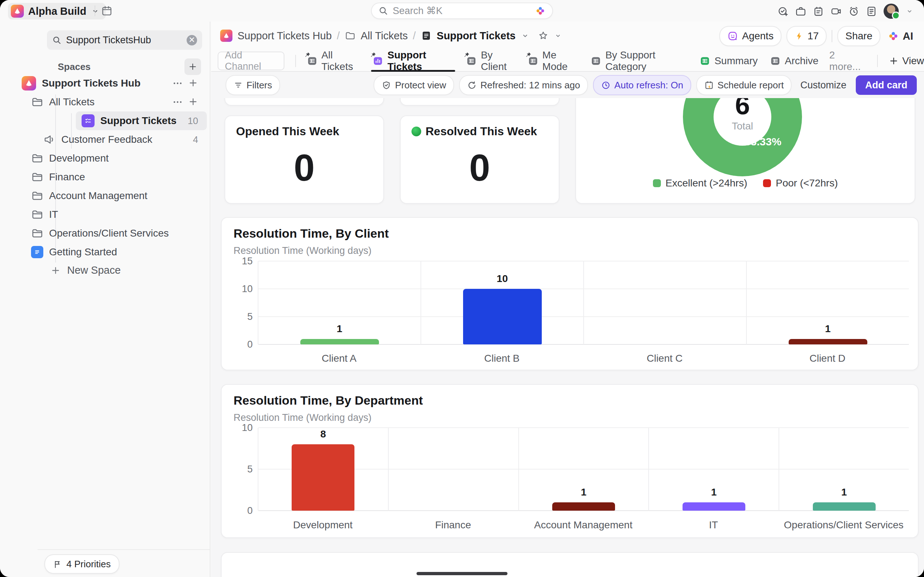  What do you see at coordinates (251, 61) in the screenshot?
I see `add-channel-button: Add Channel` at bounding box center [251, 61].